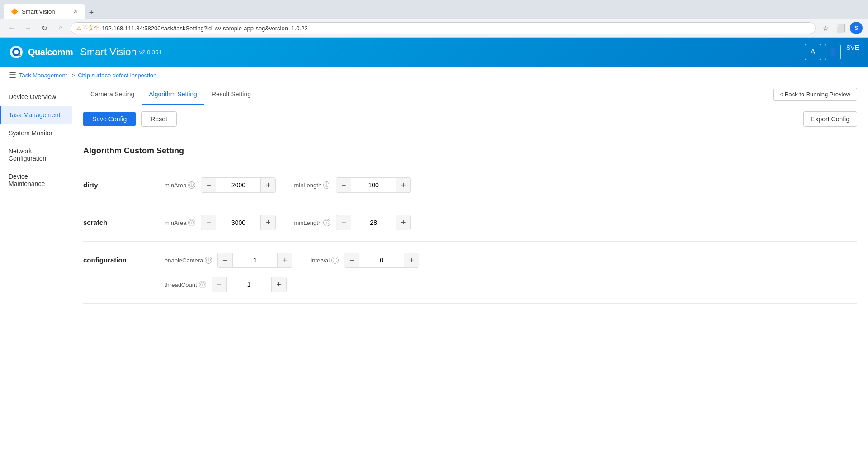 The width and height of the screenshot is (868, 467). I want to click on user-button: 👤, so click(833, 52).